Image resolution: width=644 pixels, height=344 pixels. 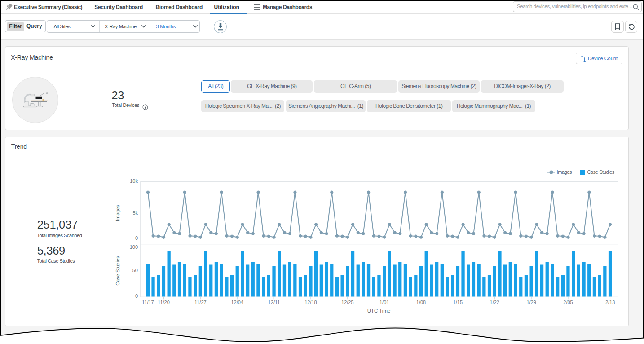 What do you see at coordinates (568, 302) in the screenshot?
I see `svg-text: 2/05` at bounding box center [568, 302].